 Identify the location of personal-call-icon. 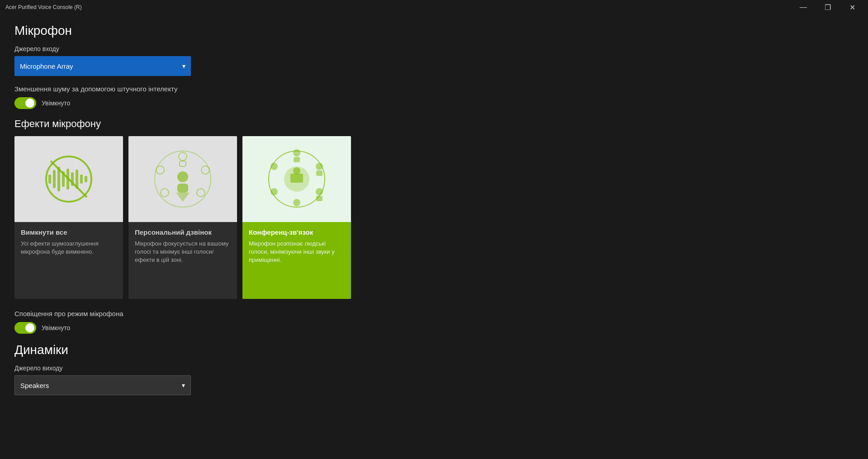
(183, 179).